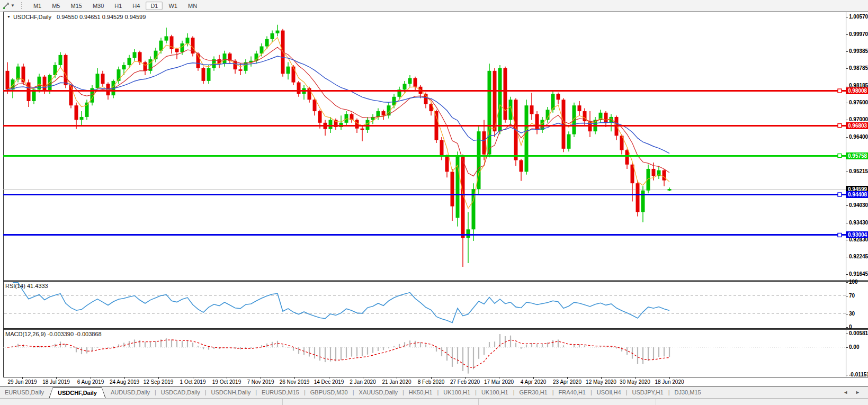 Image resolution: width=868 pixels, height=405 pixels. What do you see at coordinates (378, 393) in the screenshot?
I see `tab-xauusd-daily: XAUUSD,Daily` at bounding box center [378, 393].